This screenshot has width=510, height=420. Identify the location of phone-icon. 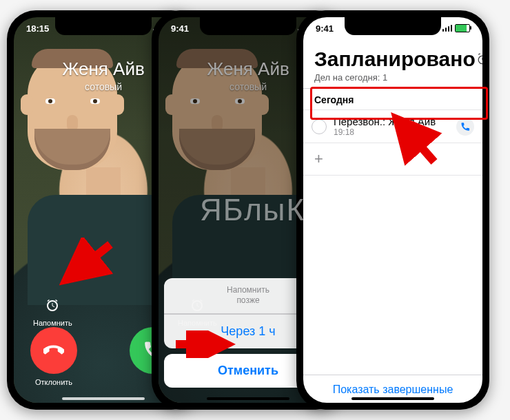
(465, 127).